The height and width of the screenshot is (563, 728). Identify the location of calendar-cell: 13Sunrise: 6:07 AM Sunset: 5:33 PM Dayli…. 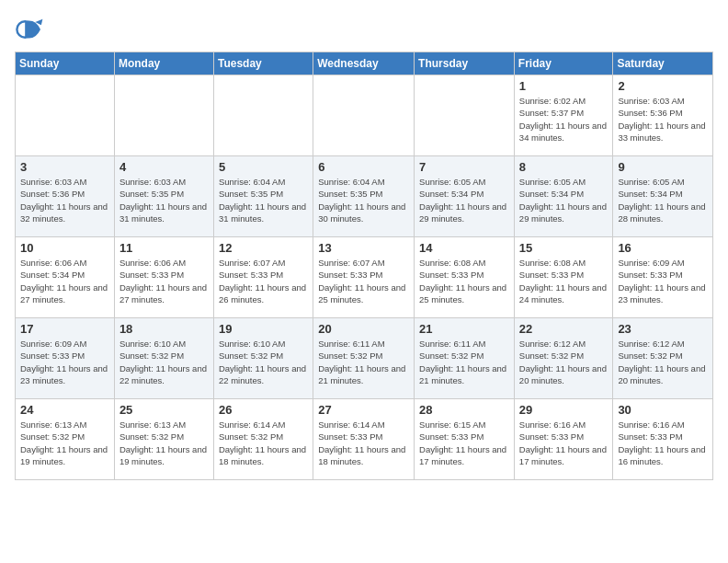
(364, 278).